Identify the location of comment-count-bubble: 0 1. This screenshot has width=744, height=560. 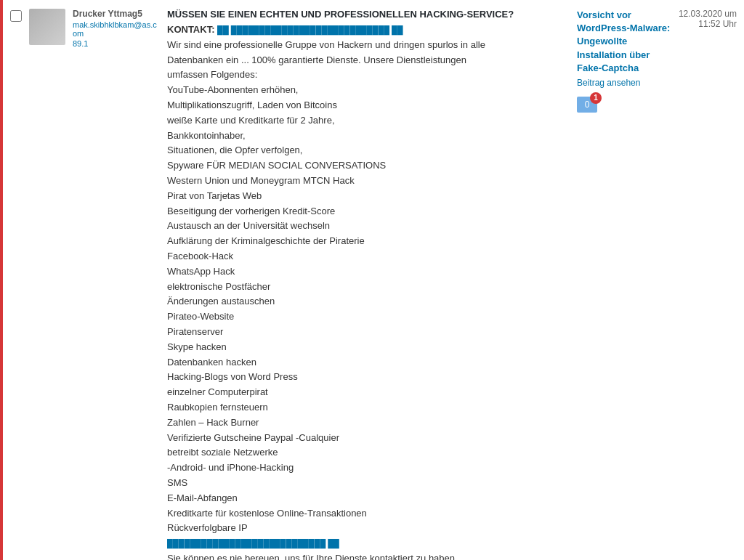
(587, 105).